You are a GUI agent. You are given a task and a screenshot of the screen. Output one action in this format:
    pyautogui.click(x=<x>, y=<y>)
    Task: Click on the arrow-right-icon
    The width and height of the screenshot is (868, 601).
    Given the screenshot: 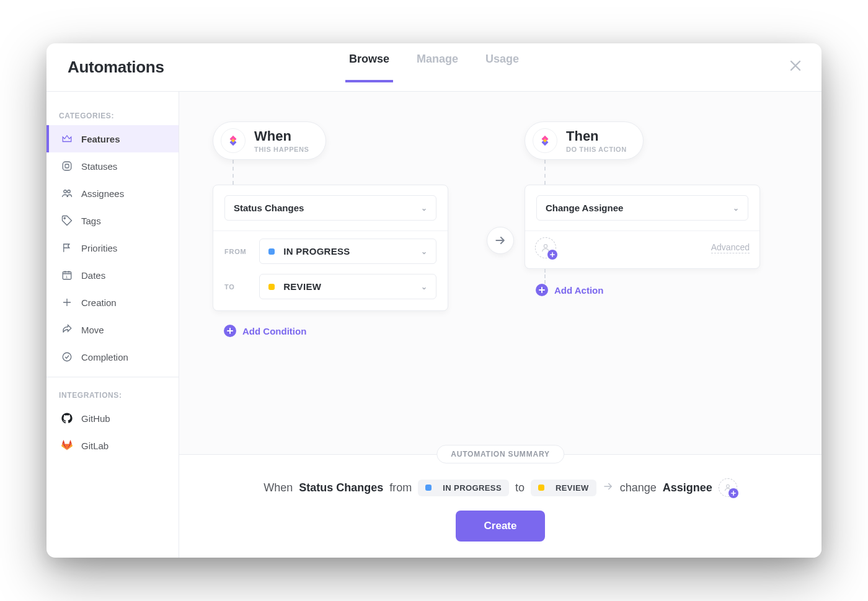 What is the action you would take?
    pyautogui.click(x=608, y=488)
    